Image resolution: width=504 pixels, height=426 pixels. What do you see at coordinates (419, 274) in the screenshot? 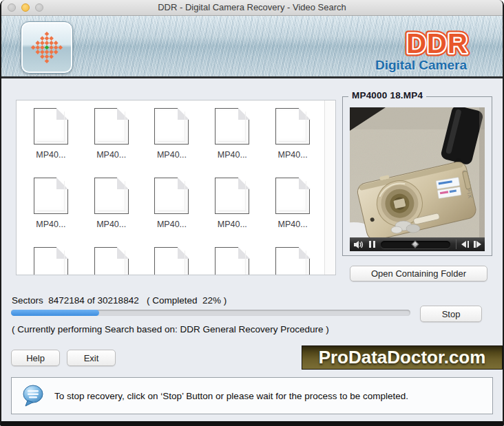
I see `open-containing-folder-button: Open Containing Folder` at bounding box center [419, 274].